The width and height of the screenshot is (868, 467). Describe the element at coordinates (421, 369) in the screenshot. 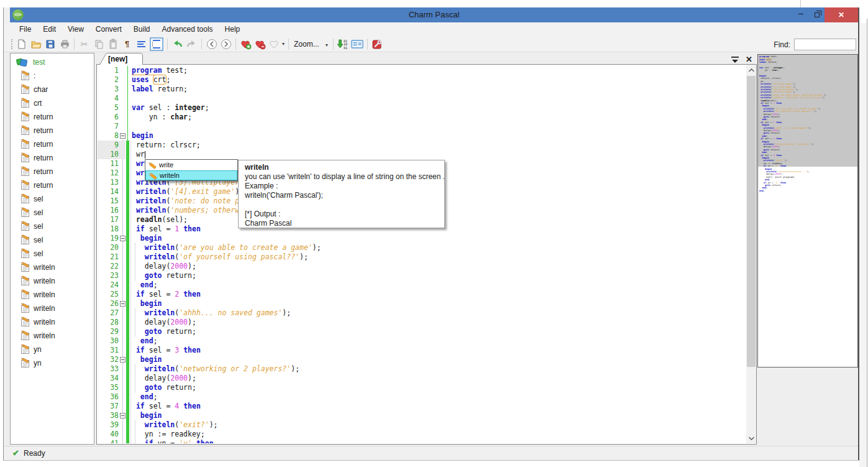

I see `code-line-33: 33 writeln('networking or 2 players?');` at that location.